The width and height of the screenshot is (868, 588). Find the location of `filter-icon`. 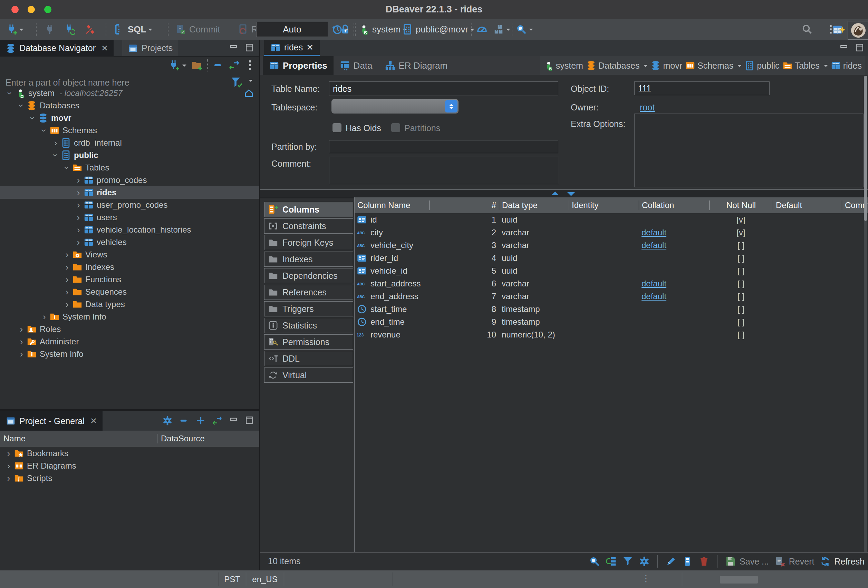

filter-icon is located at coordinates (237, 82).